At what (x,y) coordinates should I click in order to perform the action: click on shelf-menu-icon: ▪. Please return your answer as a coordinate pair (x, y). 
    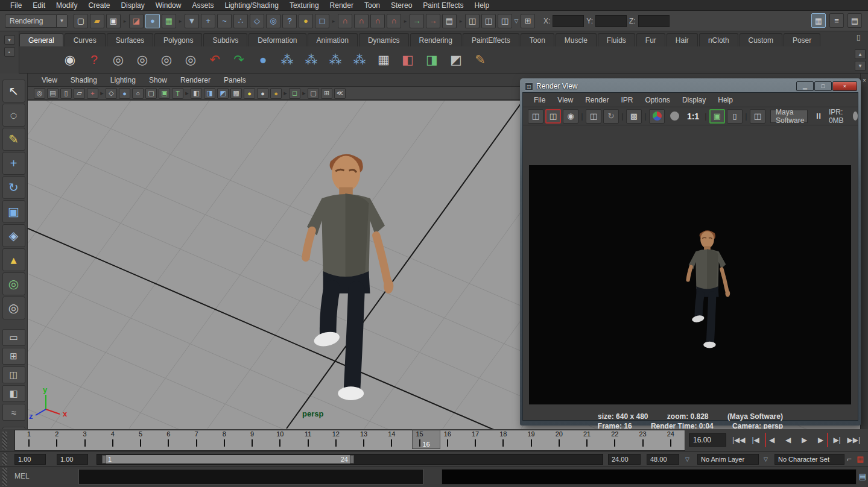
    Looking at the image, I should click on (10, 52).